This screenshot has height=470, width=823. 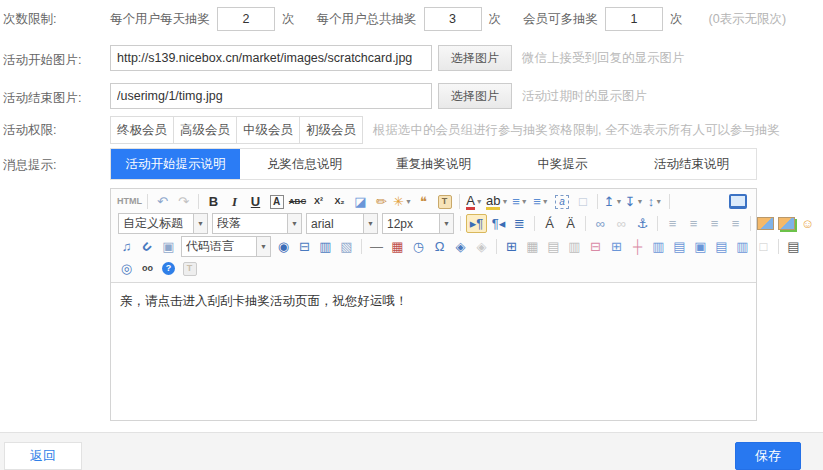 What do you see at coordinates (142, 130) in the screenshot?
I see `member-option-ultimate: 终极会员` at bounding box center [142, 130].